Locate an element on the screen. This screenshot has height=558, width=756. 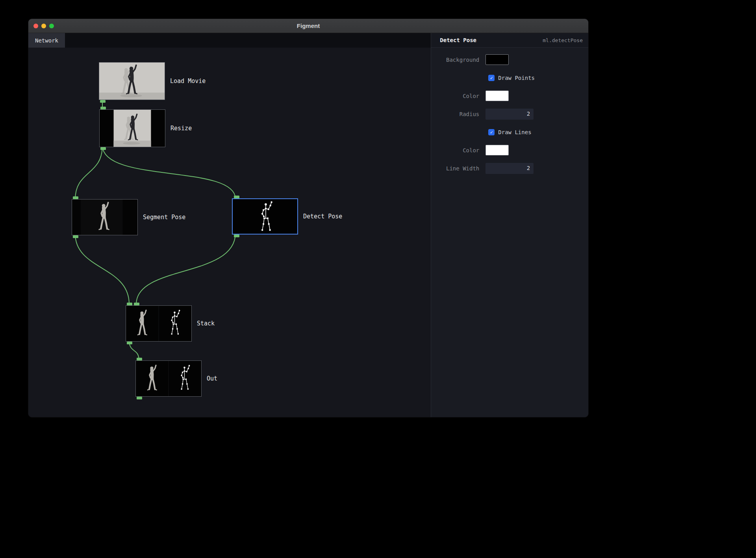
inspector-header: Detect Pose ml.detectPose is located at coordinates (510, 40).